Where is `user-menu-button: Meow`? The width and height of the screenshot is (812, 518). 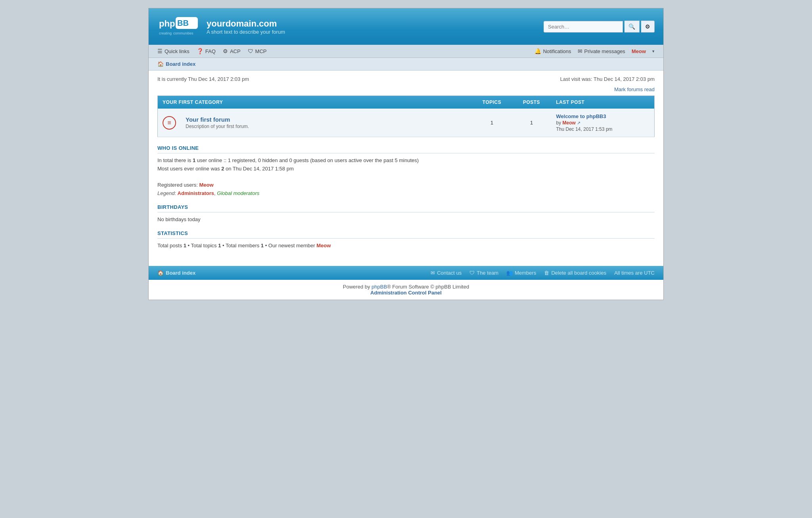
user-menu-button: Meow is located at coordinates (639, 52).